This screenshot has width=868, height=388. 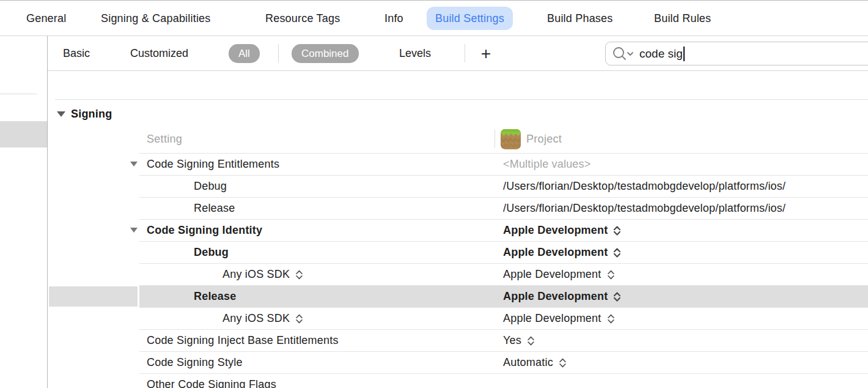 What do you see at coordinates (469, 18) in the screenshot?
I see `tab-build-settings: Build Settings` at bounding box center [469, 18].